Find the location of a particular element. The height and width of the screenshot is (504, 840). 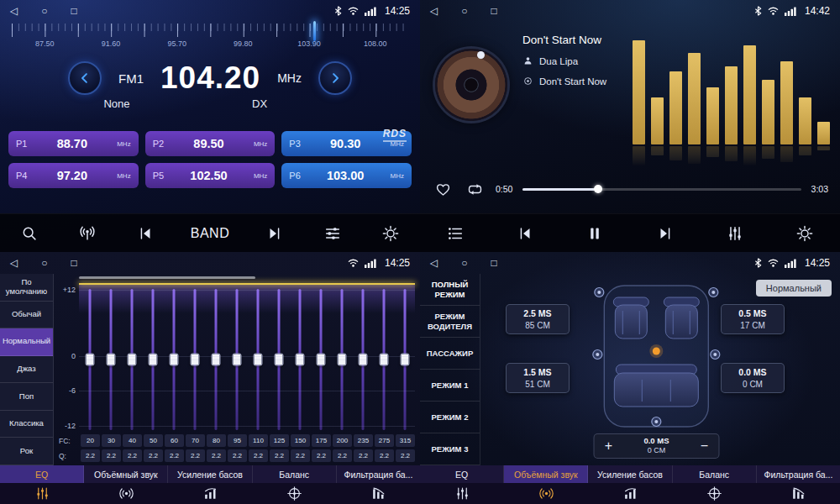

delay-rear-right: 0.0 MS 0 CM is located at coordinates (753, 378).